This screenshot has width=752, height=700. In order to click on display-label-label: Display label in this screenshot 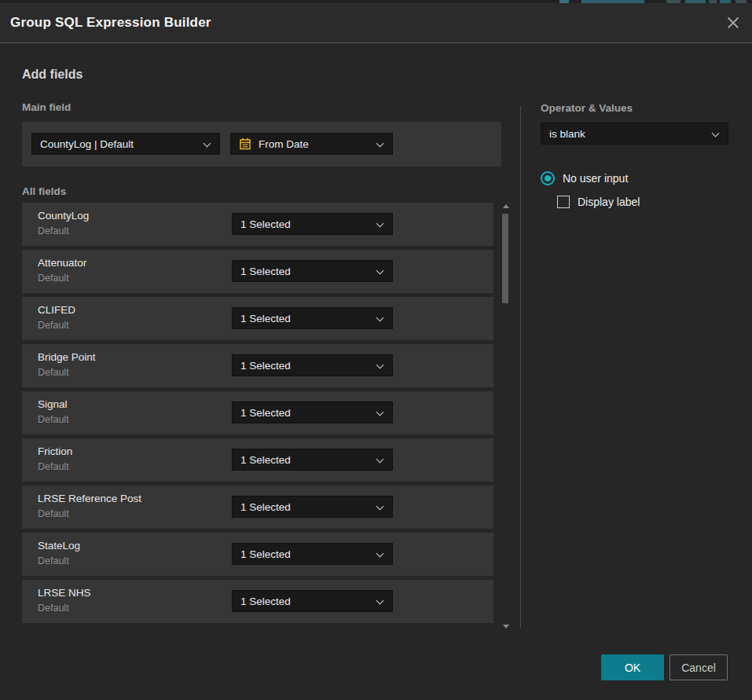, I will do `click(608, 202)`.